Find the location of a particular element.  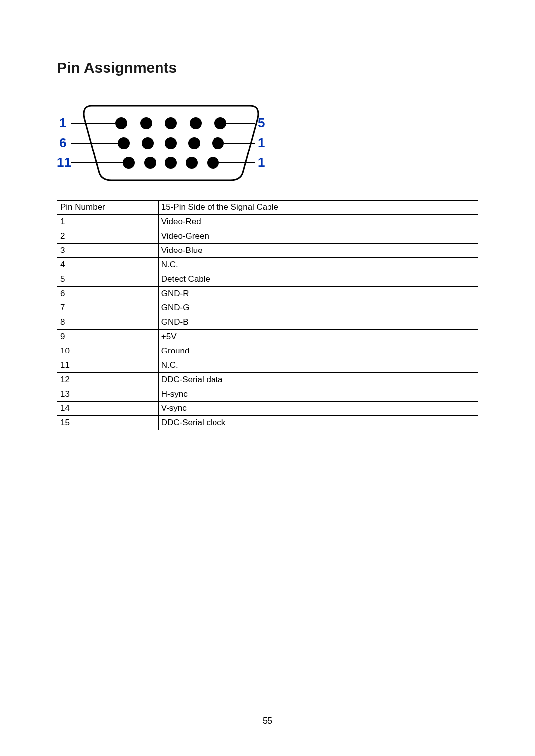

pin-label-1: 1 is located at coordinates (63, 123).